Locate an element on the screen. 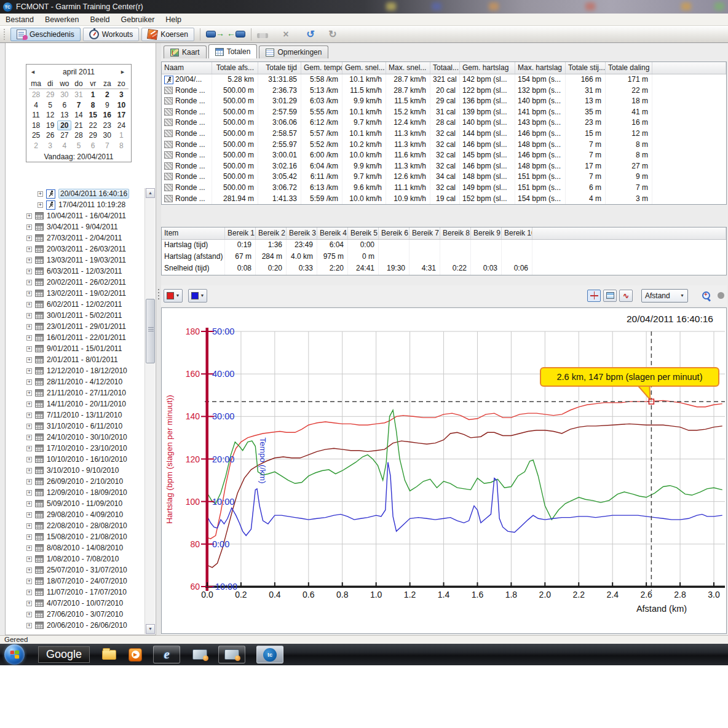 This screenshot has height=728, width=728. column-header: Bereik 3 is located at coordinates (302, 234).